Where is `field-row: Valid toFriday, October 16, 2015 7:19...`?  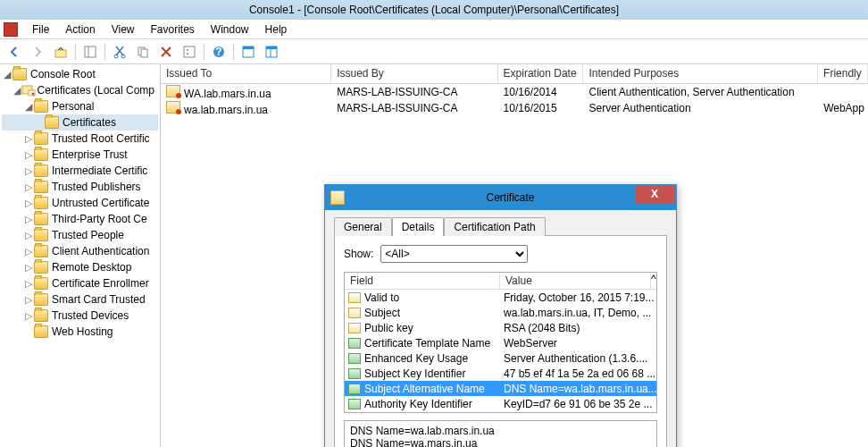 field-row: Valid toFriday, October 16, 2015 7:19... is located at coordinates (500, 297).